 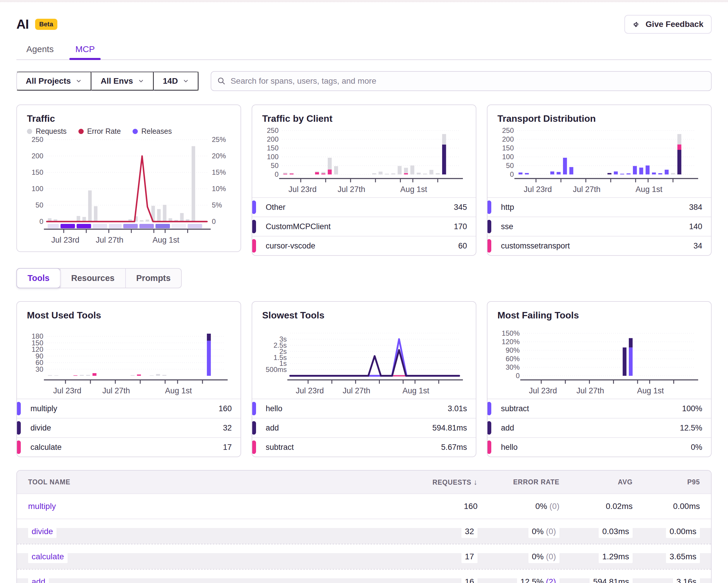 What do you see at coordinates (599, 379) in the screenshot?
I see `most-failing-tools-card: Most Failing Tools 150%120%90%60%30%0Jul…` at bounding box center [599, 379].